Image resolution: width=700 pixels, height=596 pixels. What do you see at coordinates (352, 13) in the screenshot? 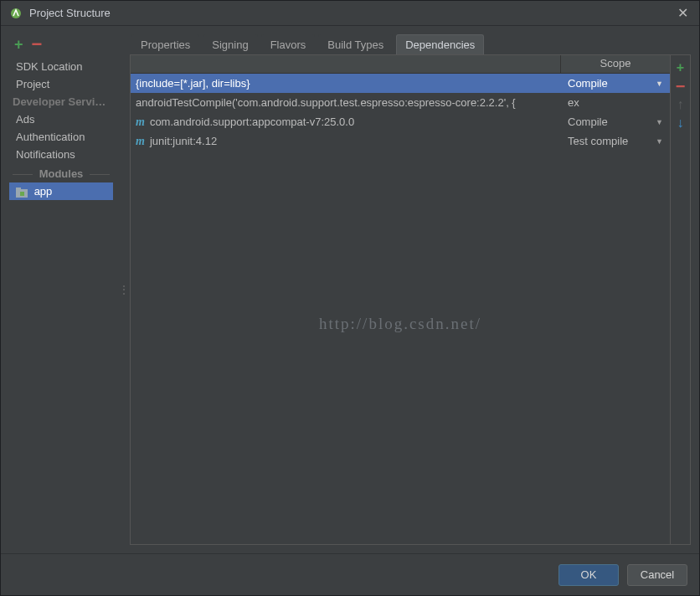
I see `window-title: Project Structure` at bounding box center [352, 13].